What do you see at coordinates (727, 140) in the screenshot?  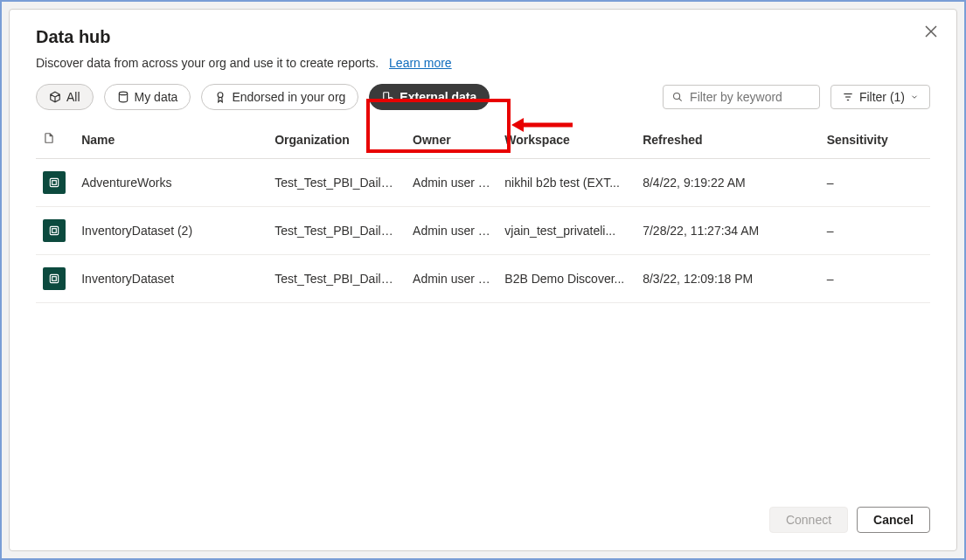 I see `col-refreshed: Refreshed` at bounding box center [727, 140].